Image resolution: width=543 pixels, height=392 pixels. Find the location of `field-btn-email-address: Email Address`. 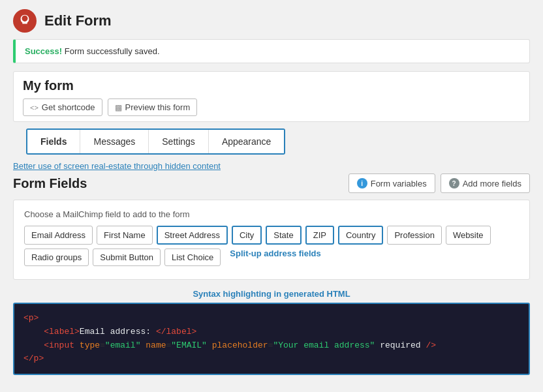

field-btn-email-address: Email Address is located at coordinates (59, 235).